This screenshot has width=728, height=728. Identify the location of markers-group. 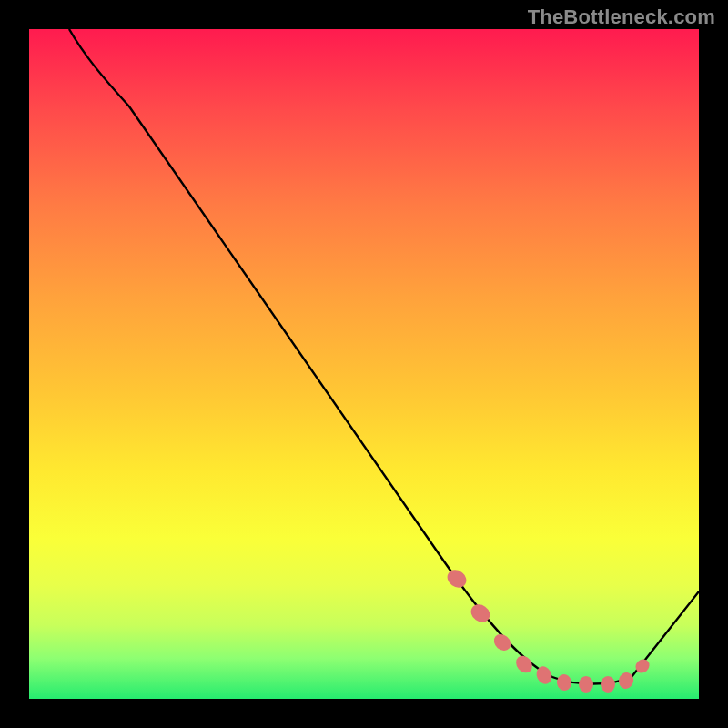
(548, 630).